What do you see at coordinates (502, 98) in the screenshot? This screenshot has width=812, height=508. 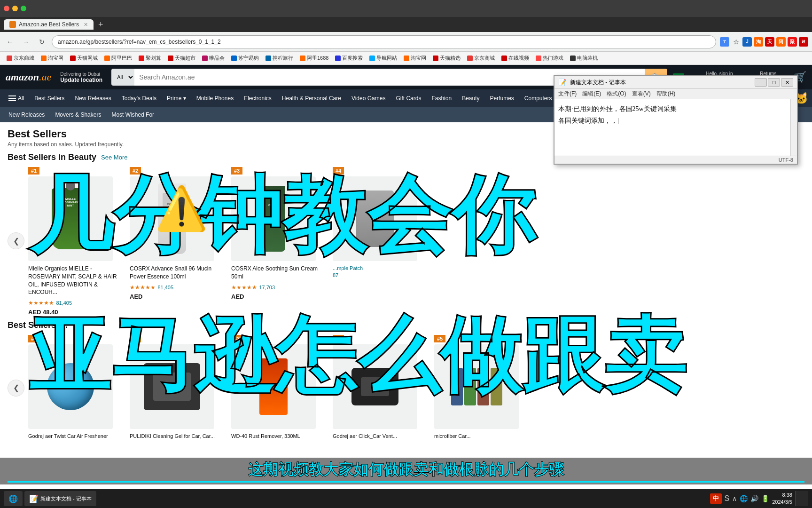 I see `nav-perfumes: Perfumes` at bounding box center [502, 98].